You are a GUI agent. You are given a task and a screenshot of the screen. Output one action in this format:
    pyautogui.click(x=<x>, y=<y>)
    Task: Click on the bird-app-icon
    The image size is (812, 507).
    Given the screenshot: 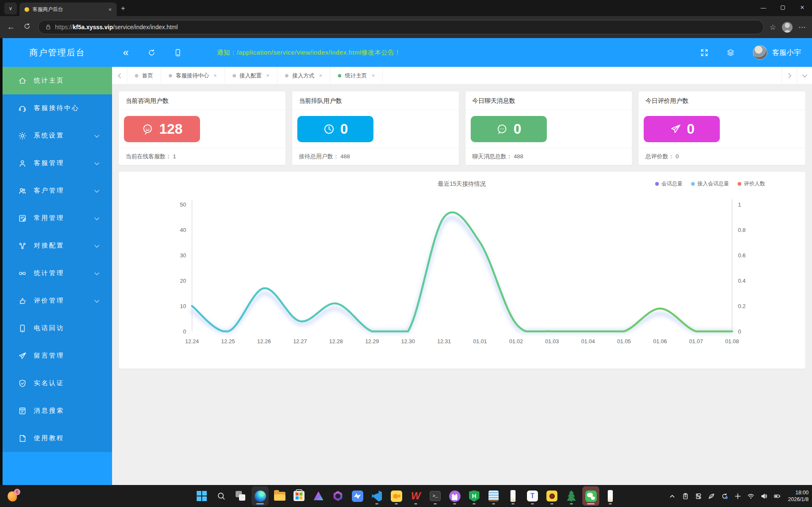 What is the action you would take?
    pyautogui.click(x=357, y=496)
    